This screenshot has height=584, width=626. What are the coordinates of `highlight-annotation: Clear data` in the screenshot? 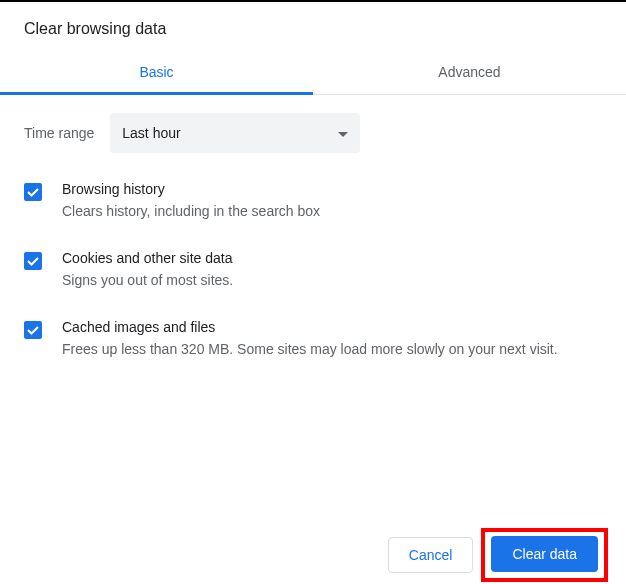 It's located at (544, 555).